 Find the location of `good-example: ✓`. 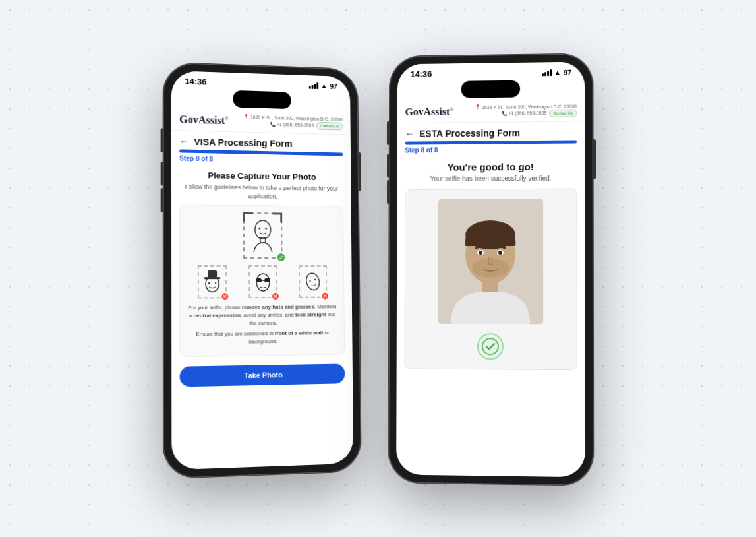

good-example: ✓ is located at coordinates (262, 235).